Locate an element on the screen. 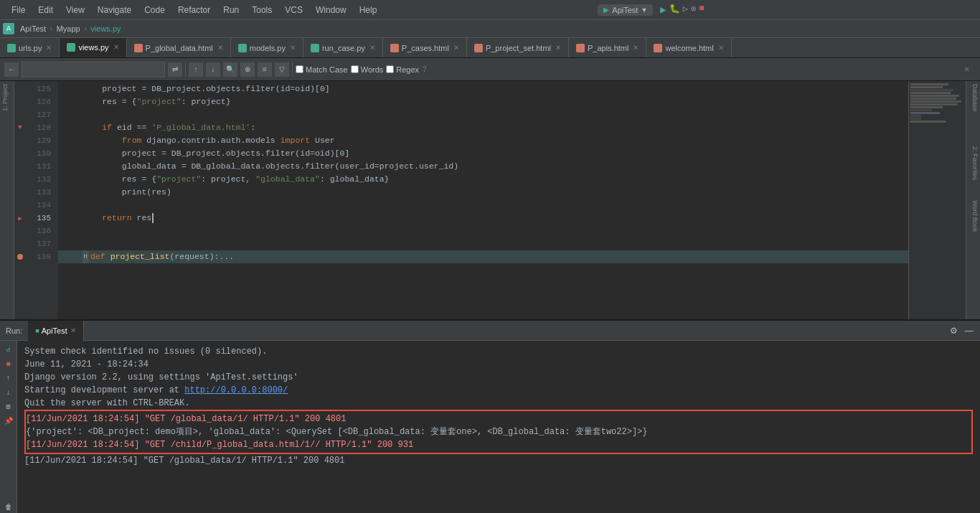 This screenshot has width=980, height=513. bottom-tab-apitest: ■ ApiTest ✕ is located at coordinates (56, 331).